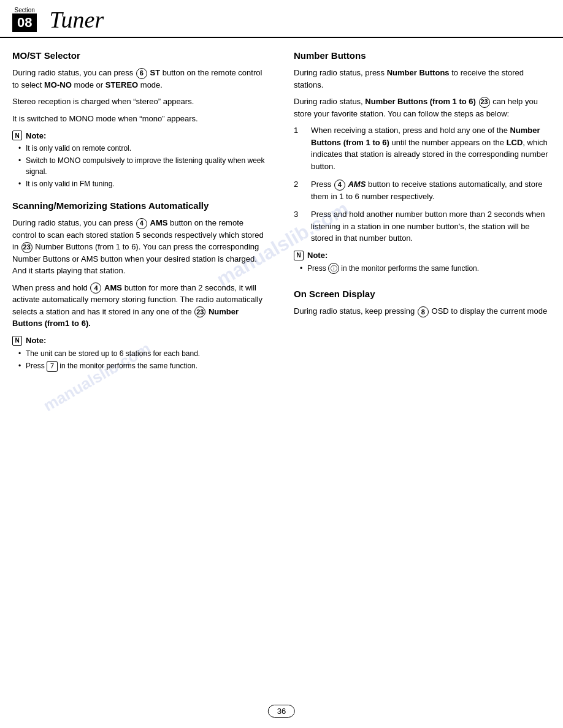 The image size is (563, 728). I want to click on number-buttons-para2: During radio status, Number Buttons (fro…, so click(422, 108).